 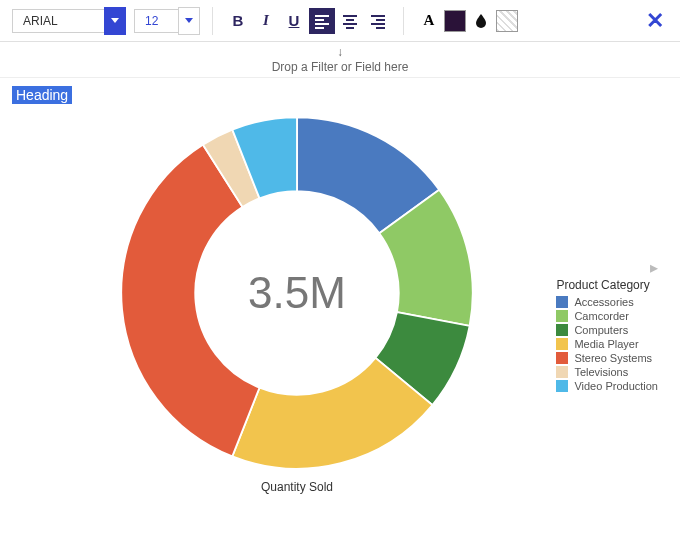 I want to click on legend-item: Accessories, so click(x=607, y=302).